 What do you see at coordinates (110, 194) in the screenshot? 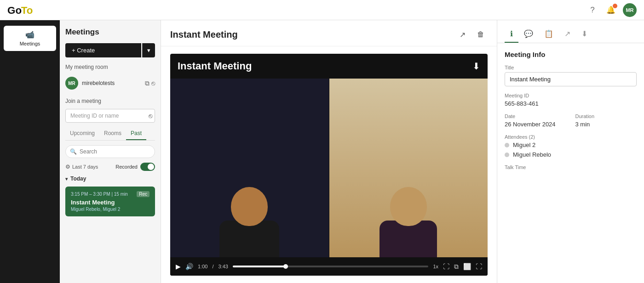
I see `meeting-card-header: 3:15 PM – 3:30 PM | 15 min Rec` at bounding box center [110, 194].